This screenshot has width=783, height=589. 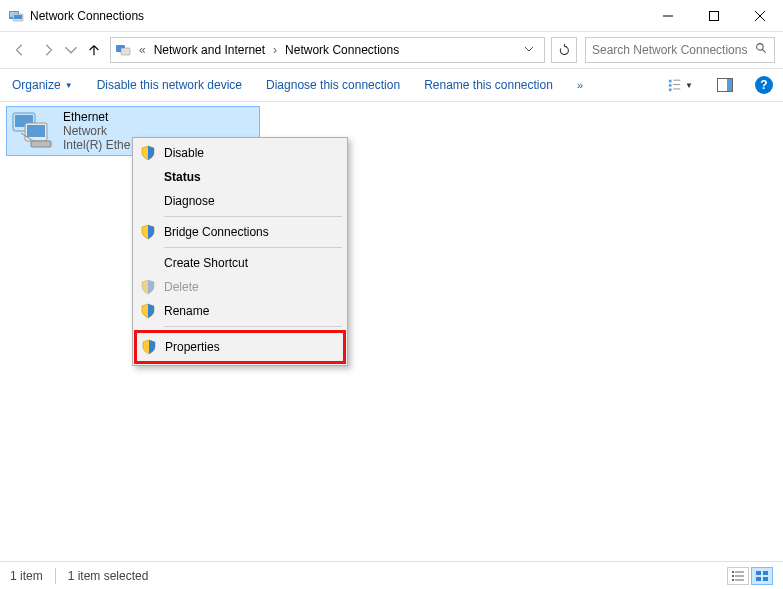 I want to click on window-controls, so click(x=714, y=16).